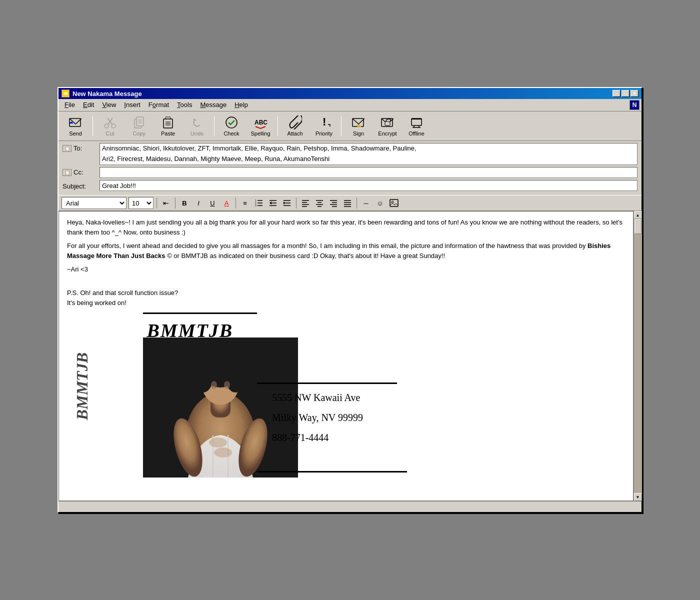 The height and width of the screenshot is (600, 700). Describe the element at coordinates (358, 134) in the screenshot. I see `sign-label: Sign` at that location.